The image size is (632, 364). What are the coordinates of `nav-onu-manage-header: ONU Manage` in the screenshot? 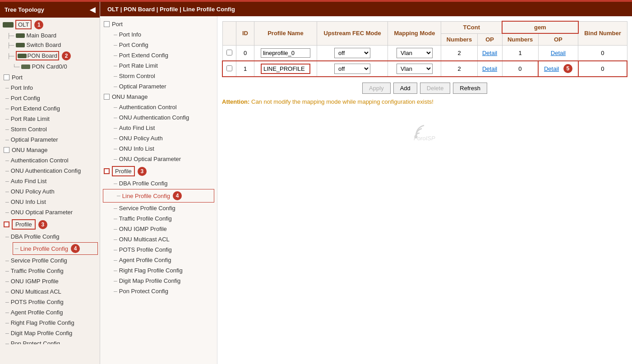 It's located at (50, 150).